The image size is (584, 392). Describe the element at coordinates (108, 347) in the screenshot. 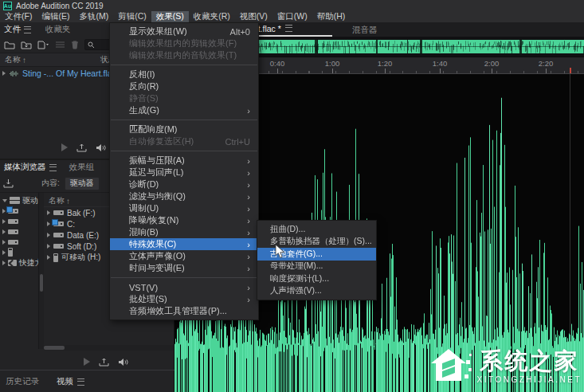

I see `list-horizontal-scrollbar` at that location.